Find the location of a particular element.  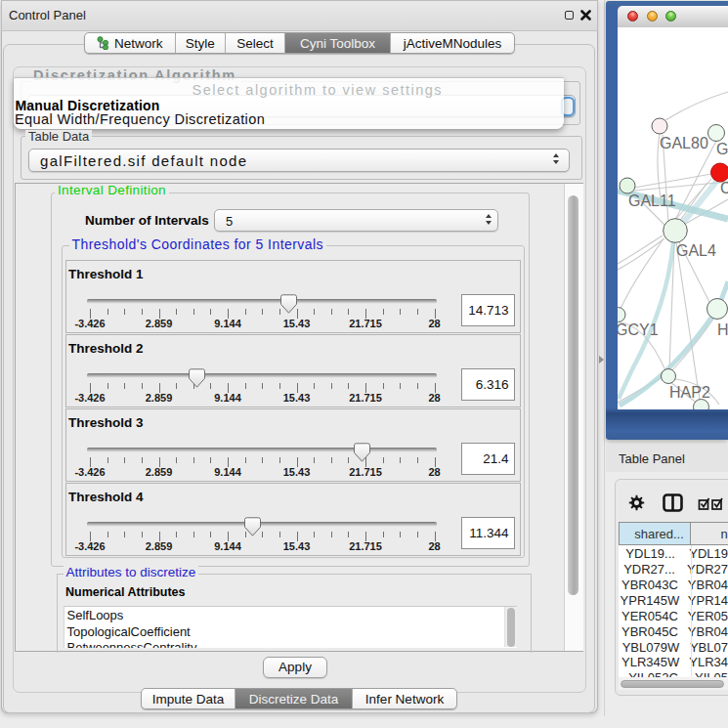

svg-text: HAP2 is located at coordinates (690, 393).